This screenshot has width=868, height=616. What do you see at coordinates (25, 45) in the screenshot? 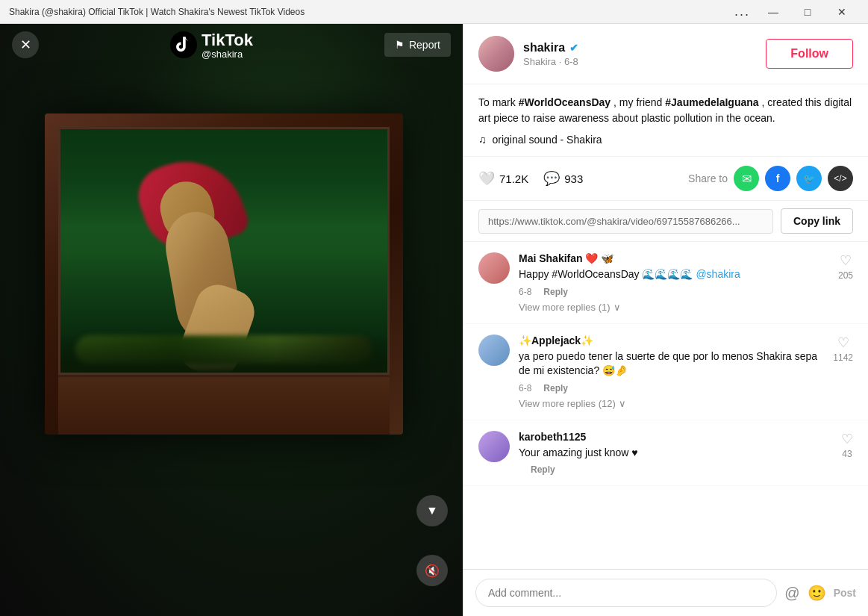
I see `video-close-button: ✕` at bounding box center [25, 45].